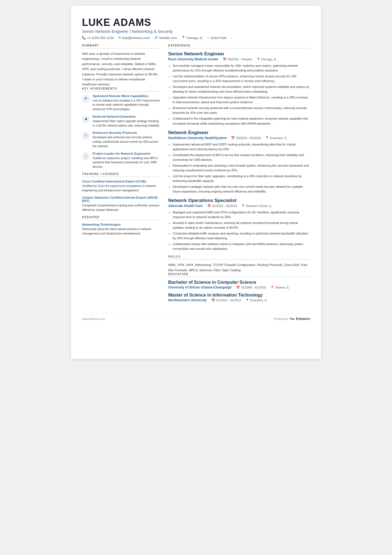  What do you see at coordinates (239, 287) in the screenshot?
I see `degree-1-meta: University of Illinois Urbana-Champaign …` at bounding box center [239, 287].